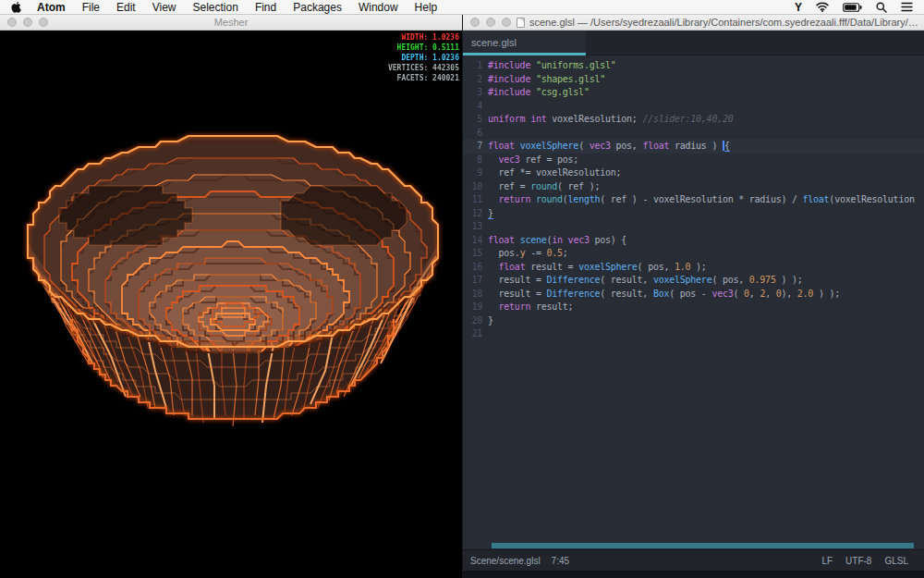 The height and width of the screenshot is (578, 924). Describe the element at coordinates (475, 294) in the screenshot. I see `line-number: 18` at that location.